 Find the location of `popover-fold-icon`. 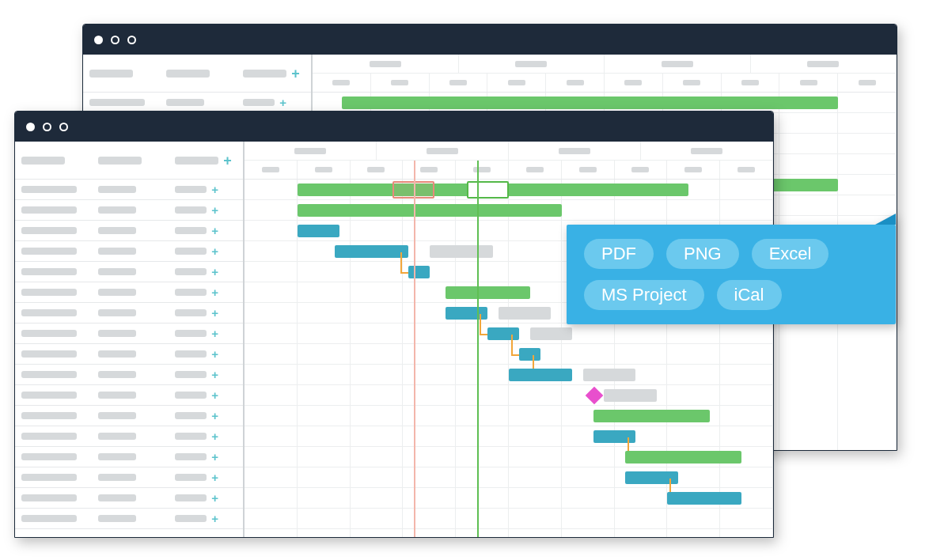

popover-fold-icon is located at coordinates (885, 219).